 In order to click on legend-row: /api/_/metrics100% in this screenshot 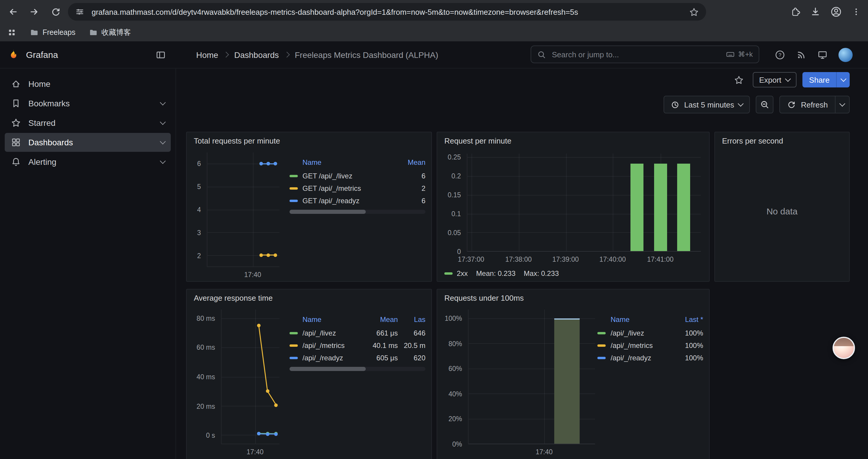, I will do `click(650, 346)`.